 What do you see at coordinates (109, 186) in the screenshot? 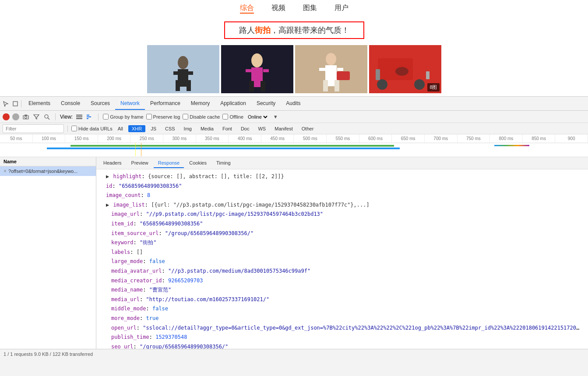
I see `json-key: id` at bounding box center [109, 186].